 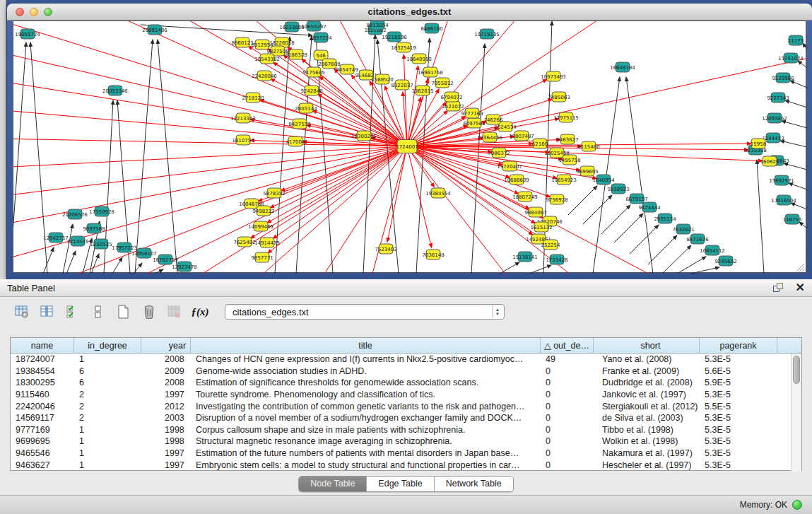 What do you see at coordinates (770, 161) in the screenshot?
I see `graph-node: 160625` at bounding box center [770, 161].